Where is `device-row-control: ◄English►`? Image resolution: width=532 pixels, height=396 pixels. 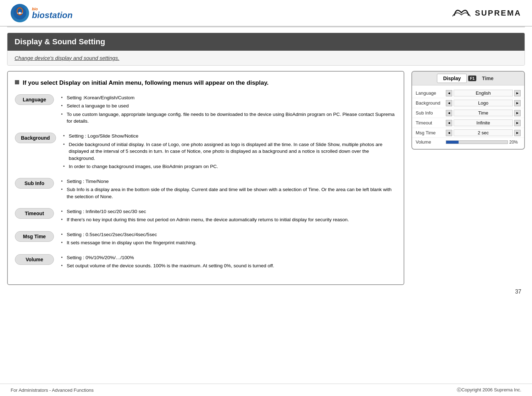
device-row-control: ◄English► is located at coordinates (483, 93).